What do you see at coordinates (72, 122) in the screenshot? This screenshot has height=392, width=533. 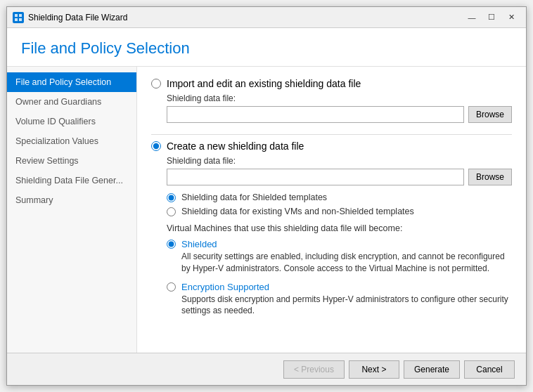 I see `sidebar-item-volume-id: Volume ID Qualifiers` at bounding box center [72, 122].